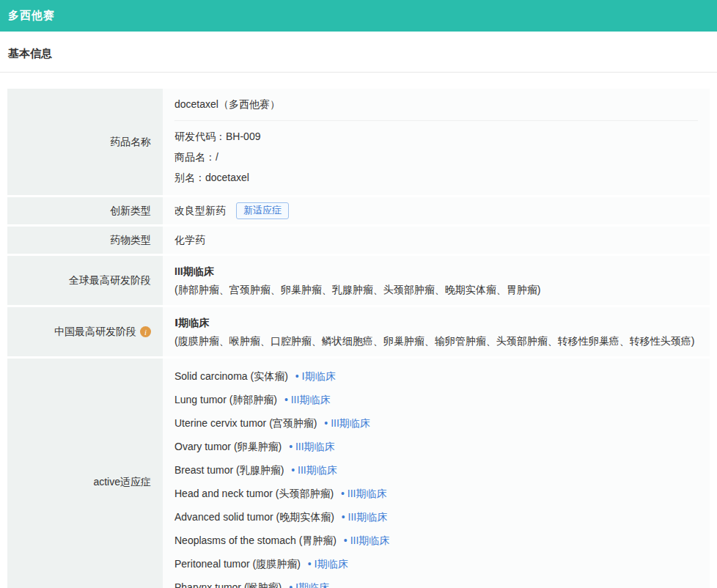 The width and height of the screenshot is (717, 588). Describe the element at coordinates (358, 240) in the screenshot. I see `row-drug-type: 药物类型 化学药` at that location.